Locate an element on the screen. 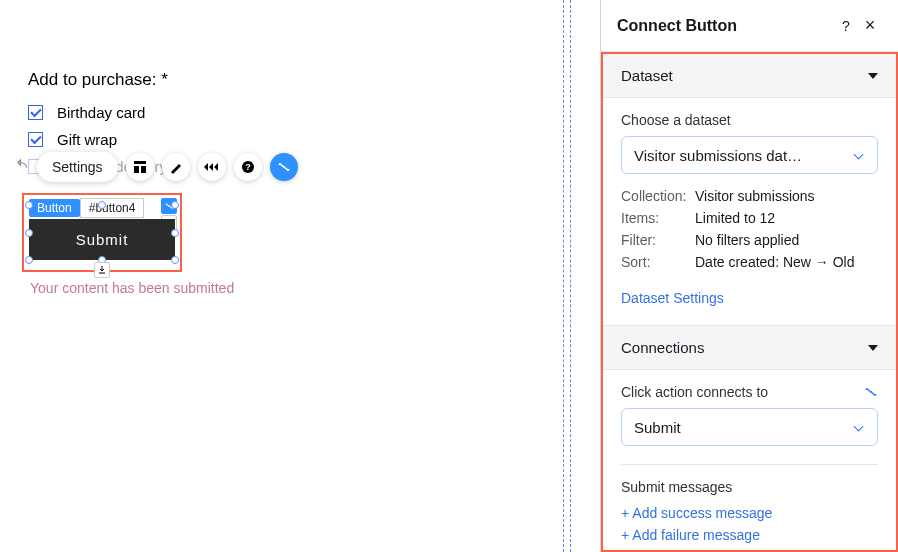 This screenshot has width=898, height=552. form-title: Add to purchase: * is located at coordinates (228, 80).